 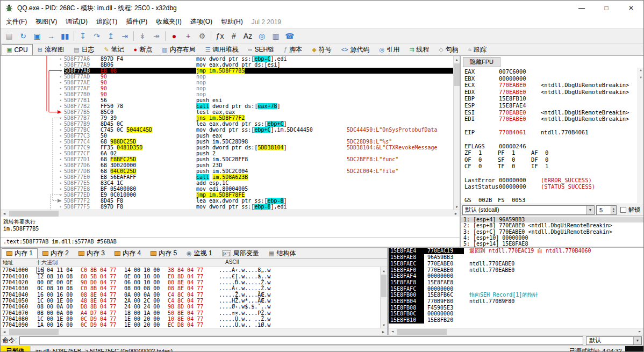 What do you see at coordinates (630, 210) in the screenshot?
I see `unlock-checkbox: 解锁` at bounding box center [630, 210].